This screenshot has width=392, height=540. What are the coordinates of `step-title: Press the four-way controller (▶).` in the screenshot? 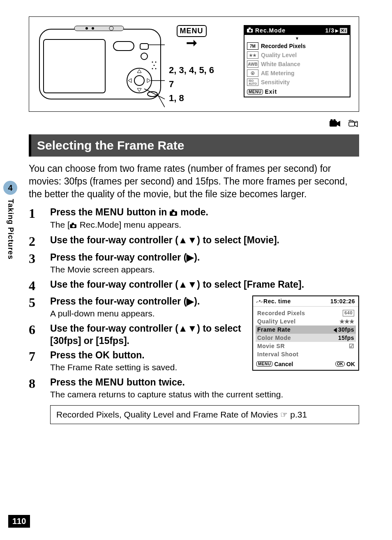 It's located at (205, 258).